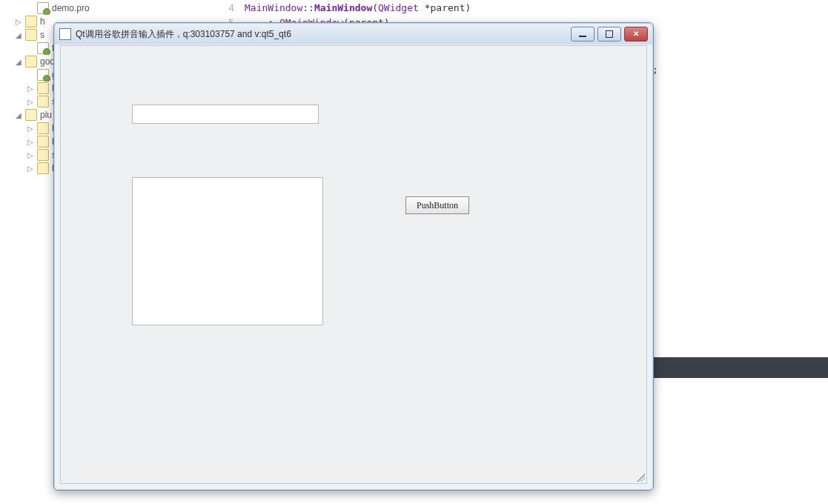 Image resolution: width=828 pixels, height=504 pixels. I want to click on push-button-label: PushButton, so click(437, 206).